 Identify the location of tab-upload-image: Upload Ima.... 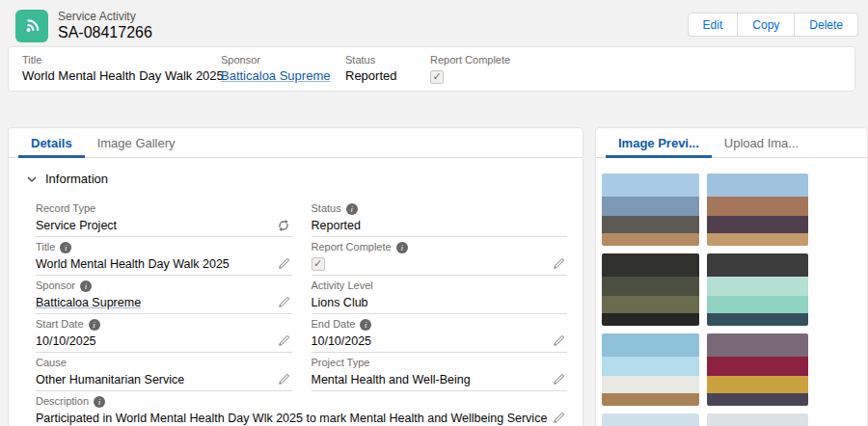
(762, 143).